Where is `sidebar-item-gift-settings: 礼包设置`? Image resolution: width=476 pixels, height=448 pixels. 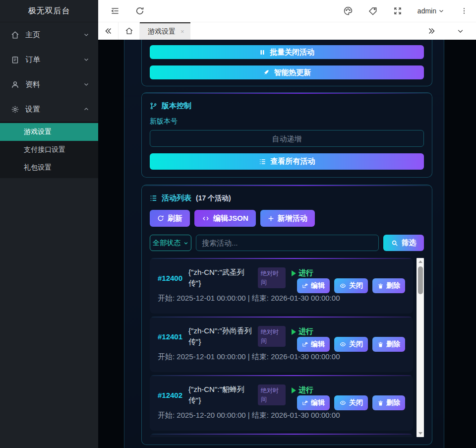
sidebar-item-gift-settings: 礼包设置 is located at coordinates (49, 168).